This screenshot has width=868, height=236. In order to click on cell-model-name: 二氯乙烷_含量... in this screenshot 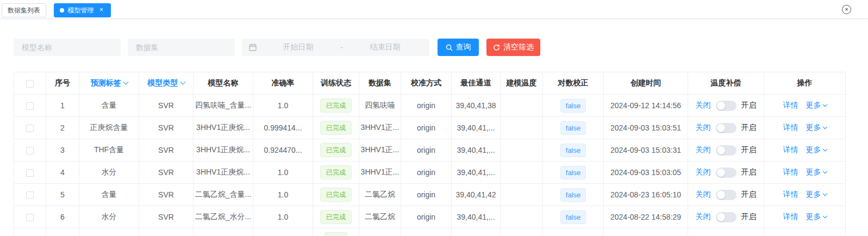, I will do `click(223, 195)`.